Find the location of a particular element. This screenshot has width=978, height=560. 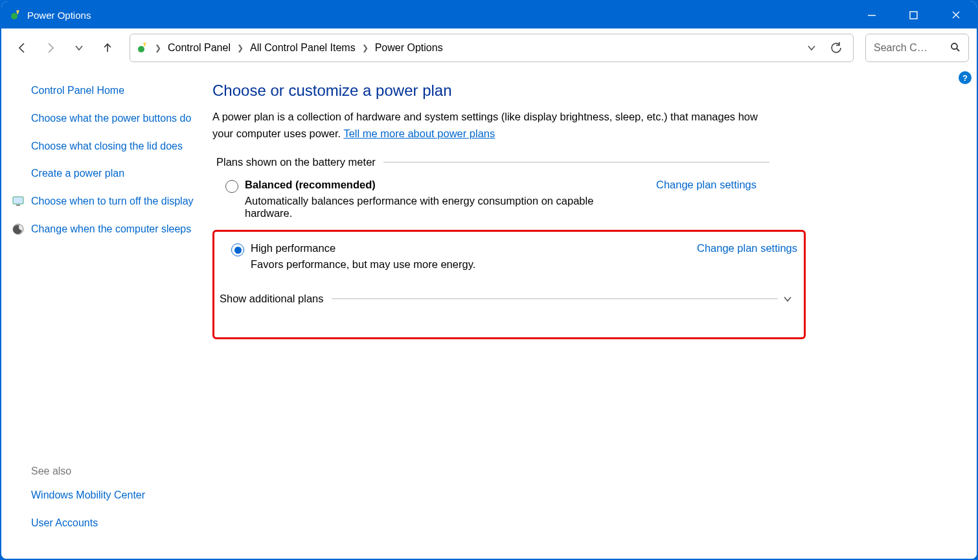

sidebar-link-power-buttons: Choose what the power buttons do is located at coordinates (113, 119).